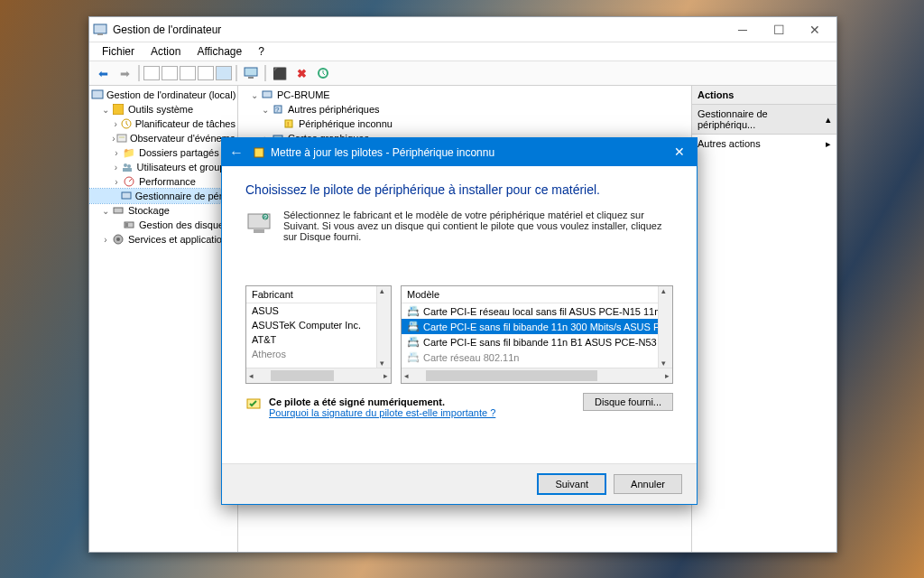  What do you see at coordinates (764, 144) in the screenshot?
I see `actions-more: Autres actions▸` at bounding box center [764, 144].